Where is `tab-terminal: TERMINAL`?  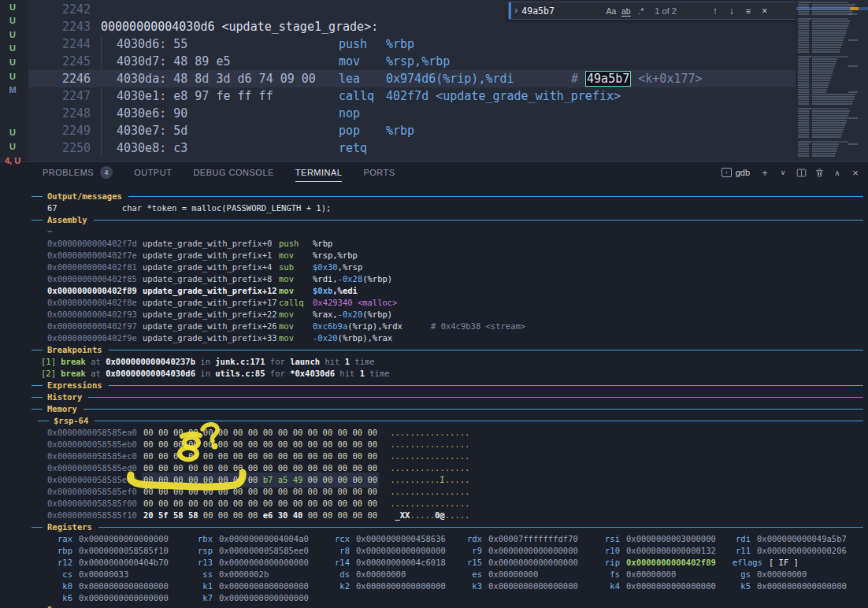
tab-terminal: TERMINAL is located at coordinates (319, 172).